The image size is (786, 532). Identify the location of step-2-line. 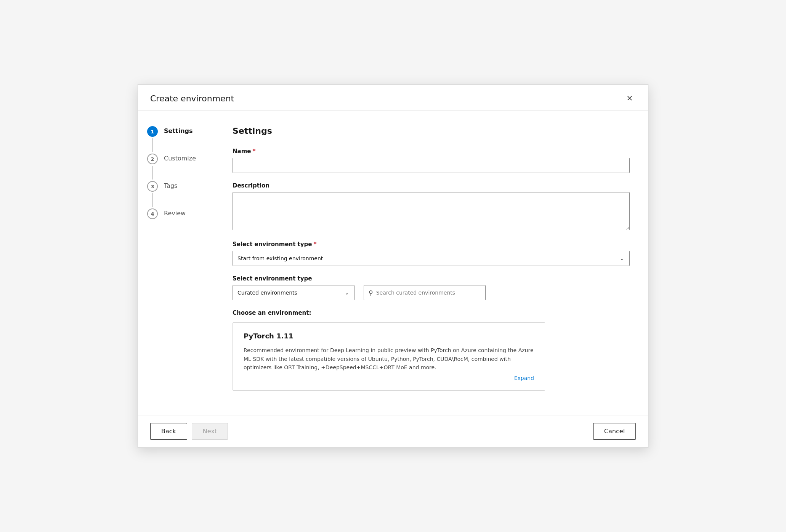
(152, 173).